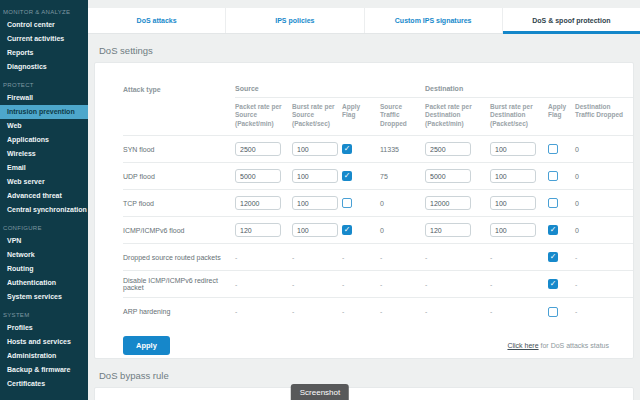 This screenshot has height=400, width=640. What do you see at coordinates (44, 67) in the screenshot?
I see `sidebar-item-diagnostics: Diagnostics` at bounding box center [44, 67].